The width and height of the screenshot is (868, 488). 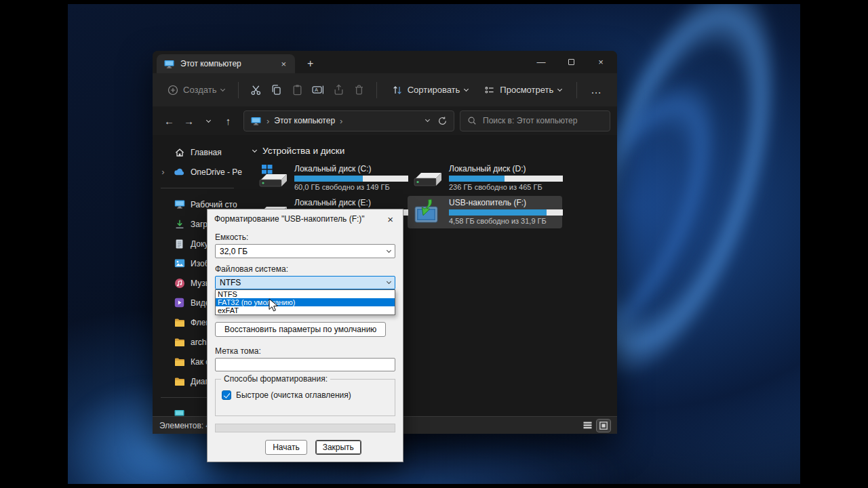 What do you see at coordinates (305, 237) in the screenshot?
I see `capacity-label: Емкость:` at bounding box center [305, 237].